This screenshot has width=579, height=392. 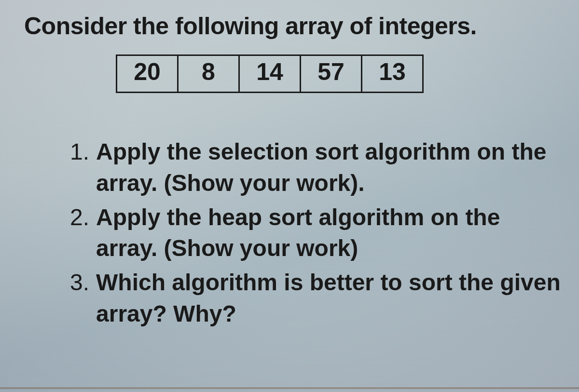 What do you see at coordinates (290, 388) in the screenshot?
I see `bottom-divider` at bounding box center [290, 388].